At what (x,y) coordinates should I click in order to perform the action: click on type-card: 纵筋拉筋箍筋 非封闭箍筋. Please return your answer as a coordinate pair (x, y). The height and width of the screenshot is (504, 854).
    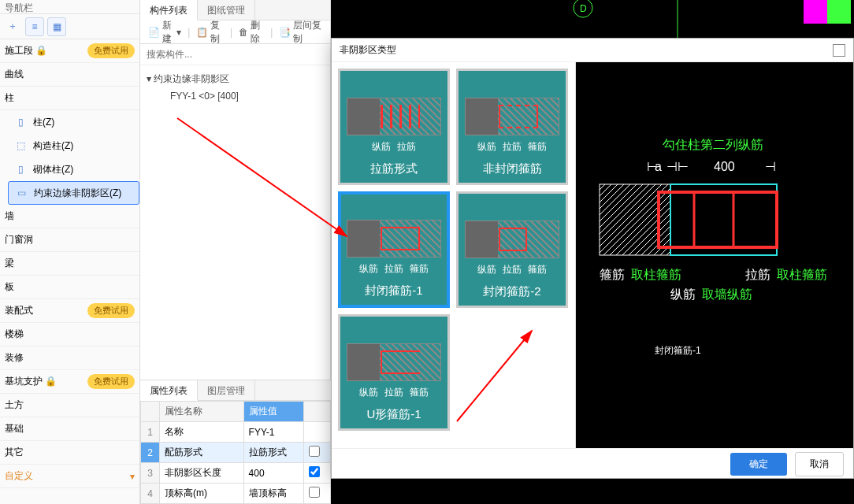
    Looking at the image, I should click on (512, 127).